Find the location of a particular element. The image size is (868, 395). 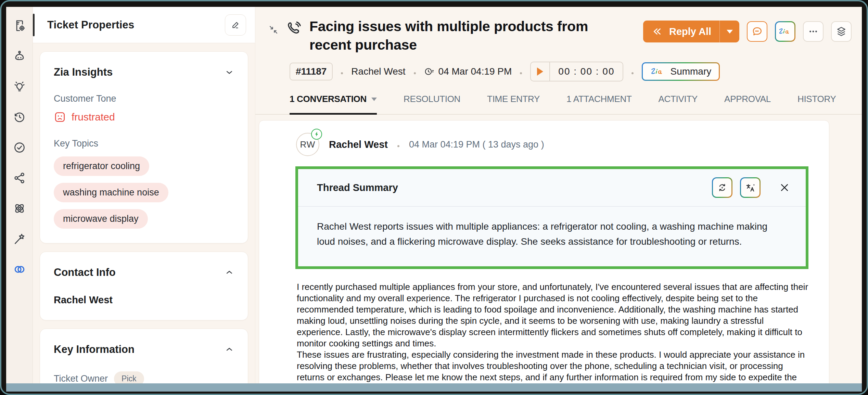

tab-attachment: 1 ATTACHMENT is located at coordinates (599, 104).